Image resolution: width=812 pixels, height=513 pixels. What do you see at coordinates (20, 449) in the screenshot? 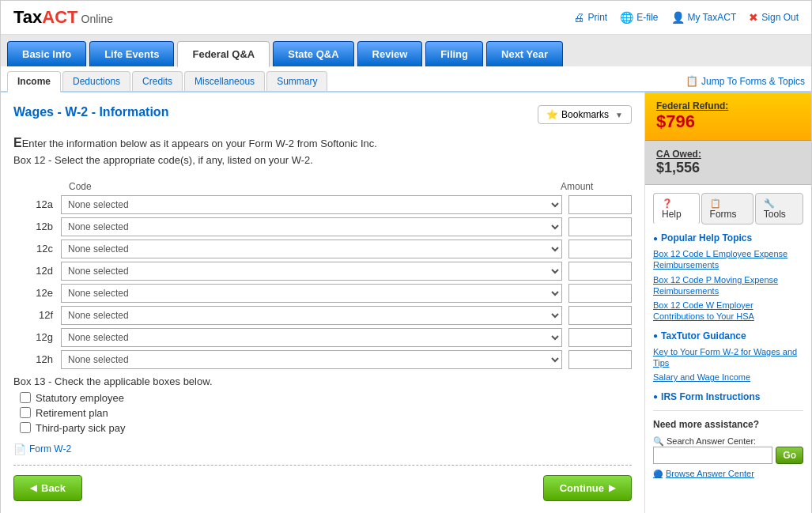
I see `form-link-icon` at bounding box center [20, 449].